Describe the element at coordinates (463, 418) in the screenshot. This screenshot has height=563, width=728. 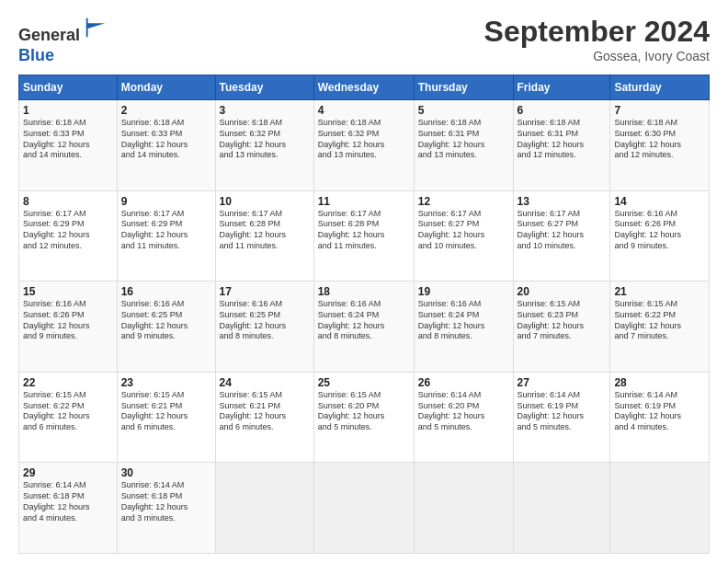
I see `calendar-cell: 26Sunrise: 6:14 AMSunset: 6:20 PMDayligh…` at that location.